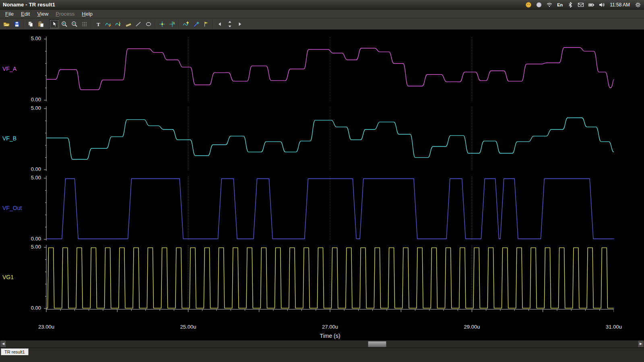  I want to click on xtick-label: 29.00u, so click(472, 327).